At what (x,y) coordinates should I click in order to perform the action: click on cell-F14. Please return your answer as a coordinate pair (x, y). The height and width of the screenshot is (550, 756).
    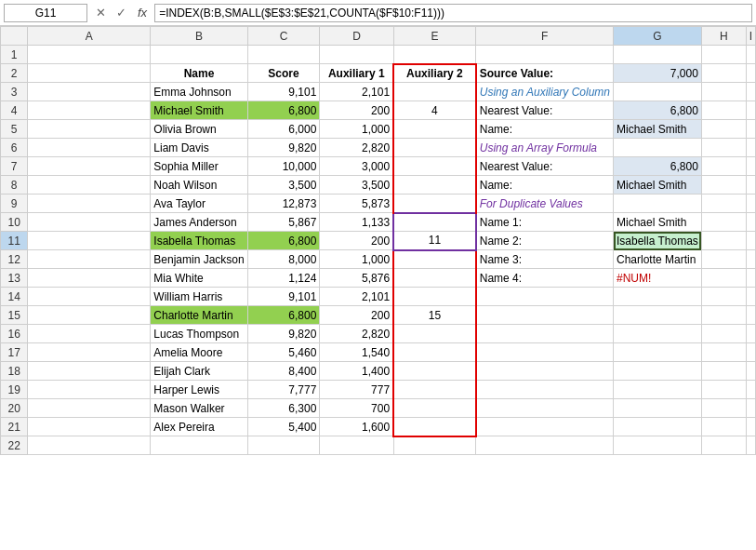
    Looking at the image, I should click on (545, 297).